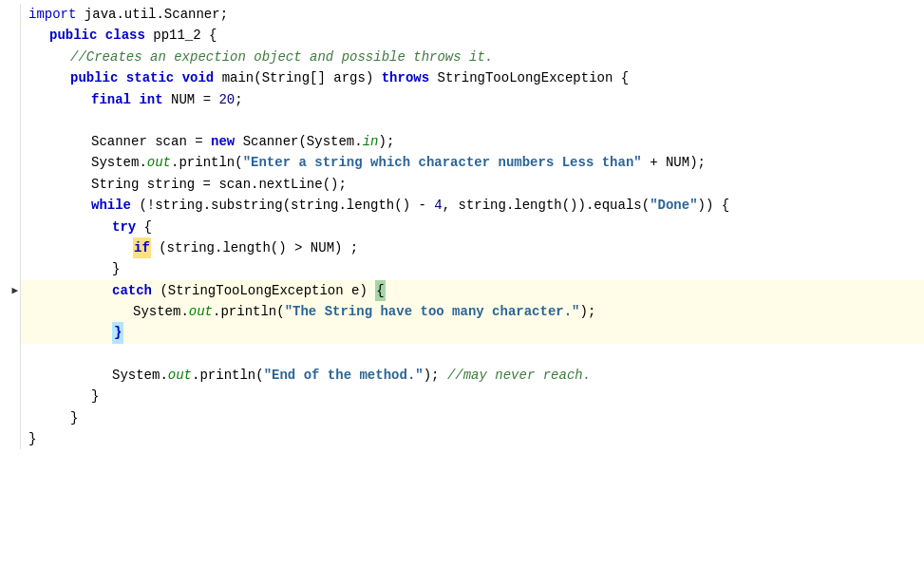  What do you see at coordinates (462, 227) in the screenshot?
I see `code-line: try {` at bounding box center [462, 227].